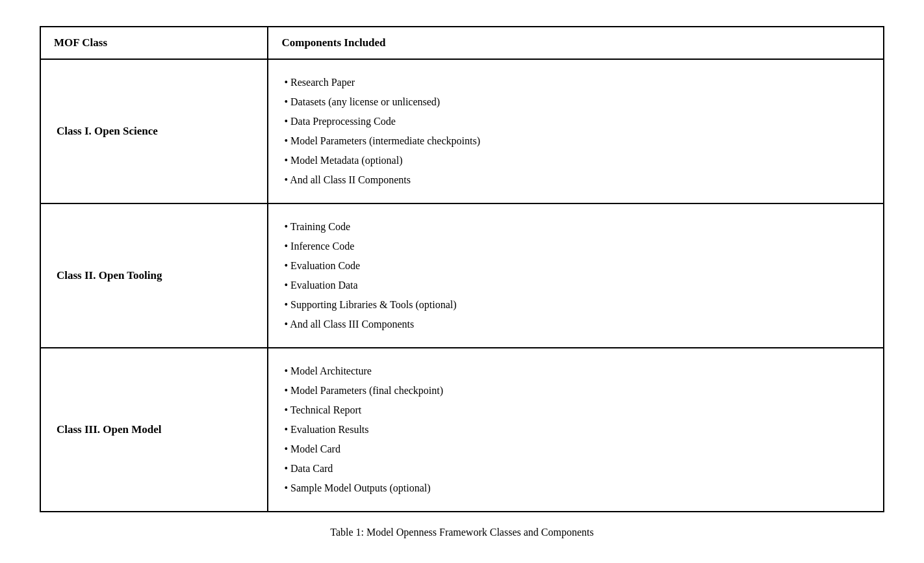 This screenshot has height=563, width=924. Describe the element at coordinates (576, 43) in the screenshot. I see `col-header-components: Components Included` at that location.